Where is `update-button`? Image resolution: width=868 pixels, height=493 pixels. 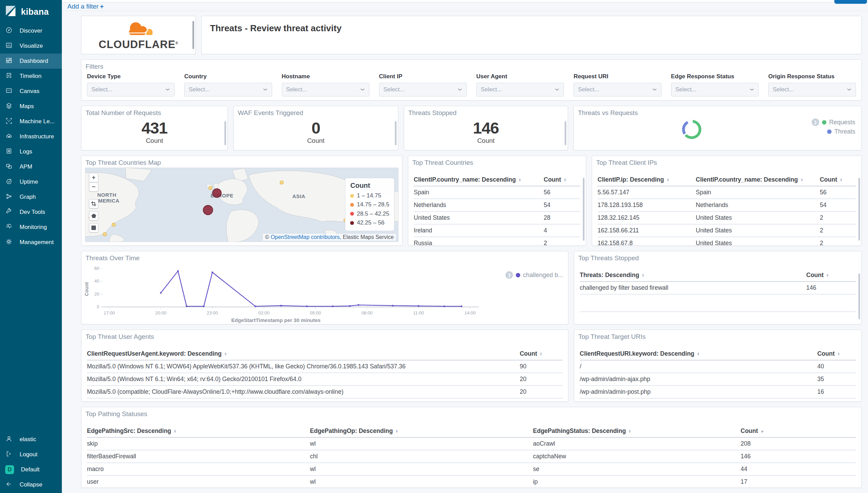 update-button is located at coordinates (851, 2).